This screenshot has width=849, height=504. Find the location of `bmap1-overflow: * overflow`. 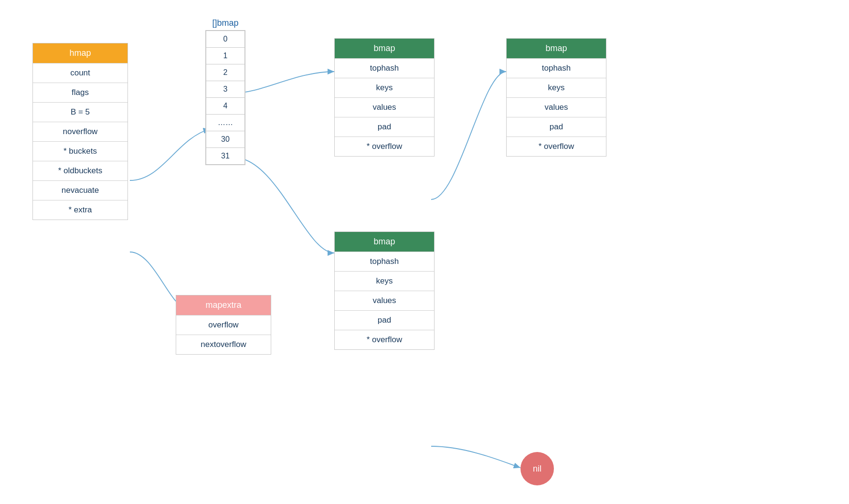

bmap1-overflow: * overflow is located at coordinates (384, 146).